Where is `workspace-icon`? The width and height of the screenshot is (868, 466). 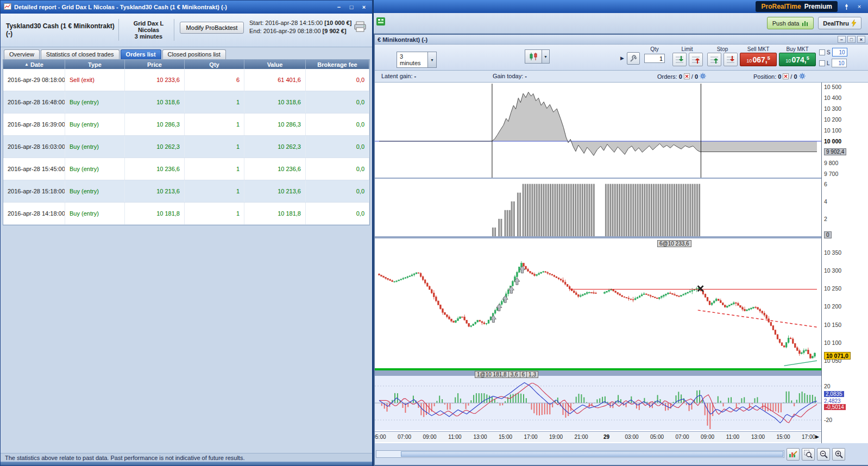 workspace-icon is located at coordinates (381, 22).